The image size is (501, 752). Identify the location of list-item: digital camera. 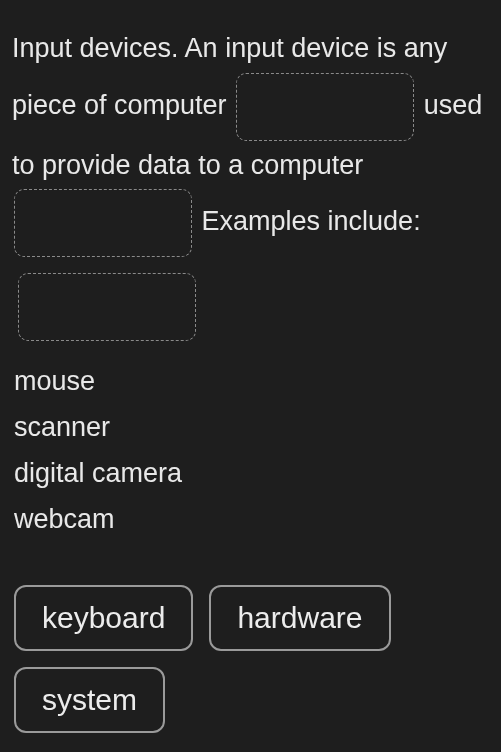
(252, 474).